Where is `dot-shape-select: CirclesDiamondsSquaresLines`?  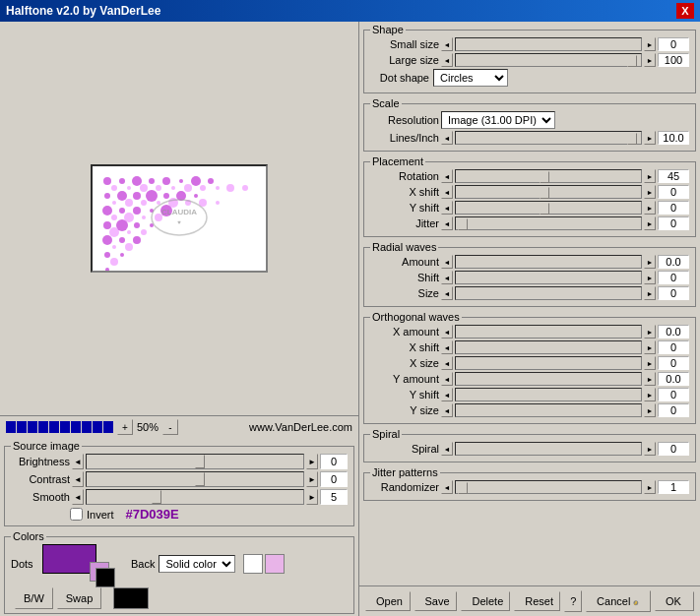 dot-shape-select: CirclesDiamondsSquaresLines is located at coordinates (471, 78).